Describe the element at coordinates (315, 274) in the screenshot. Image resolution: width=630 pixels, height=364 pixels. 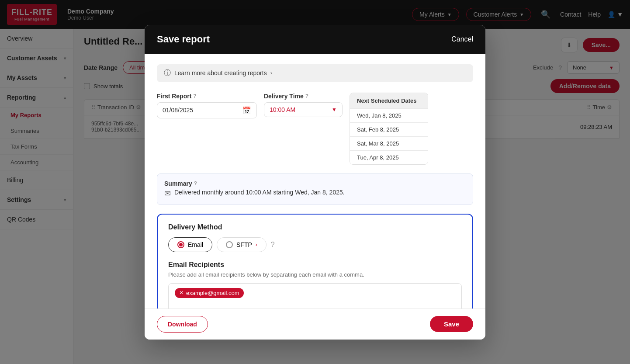
I see `email-recipients-desc: Please add all email recipients below by…` at that location.